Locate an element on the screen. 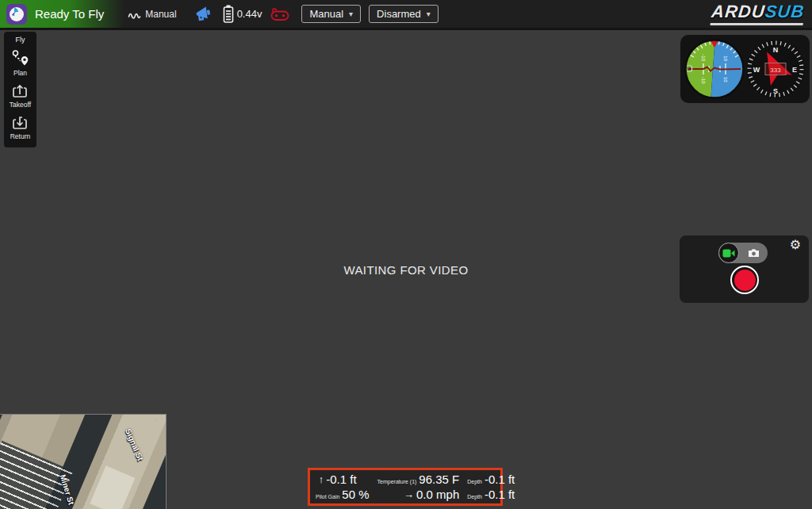 The image size is (812, 509). pilot-gain-cell: Pilot Gain 50 % is located at coordinates (343, 495).